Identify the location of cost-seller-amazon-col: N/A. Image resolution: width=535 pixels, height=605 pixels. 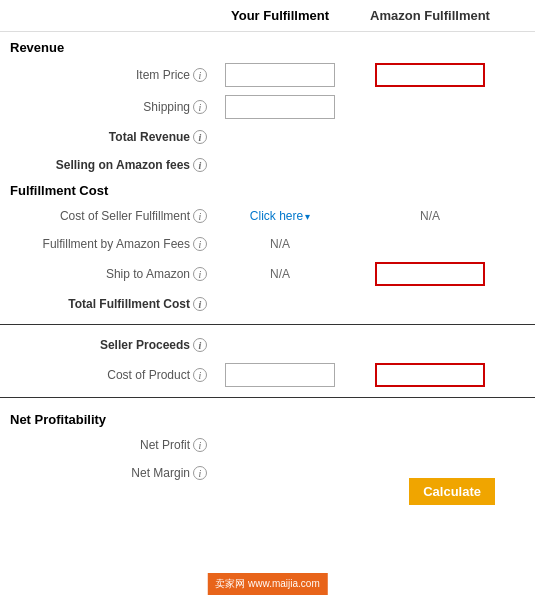
(430, 216).